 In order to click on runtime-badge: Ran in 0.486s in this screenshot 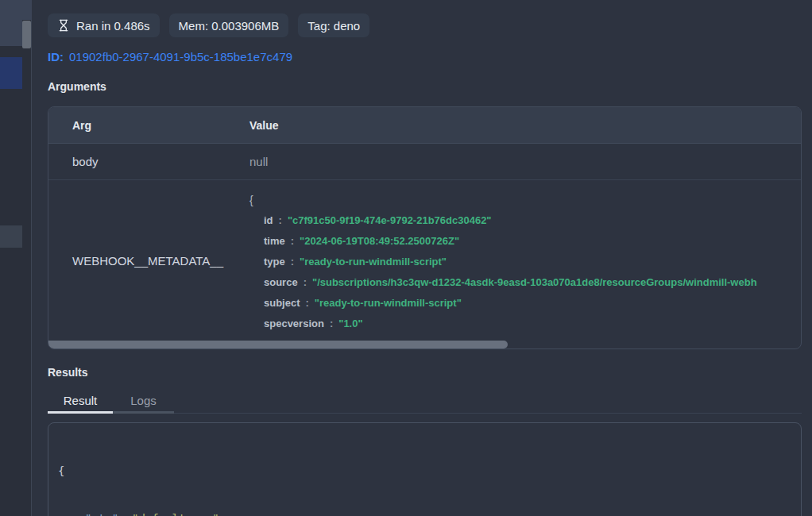, I will do `click(103, 25)`.